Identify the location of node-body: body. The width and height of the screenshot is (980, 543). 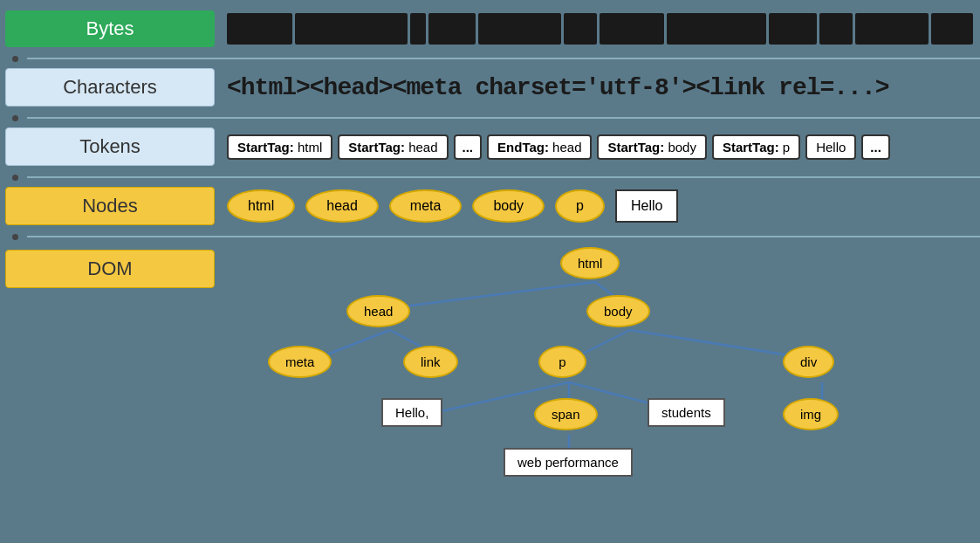
(508, 206).